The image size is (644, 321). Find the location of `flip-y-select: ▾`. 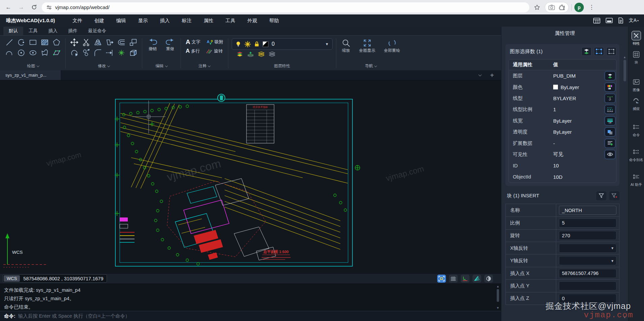

flip-y-select: ▾ is located at coordinates (588, 261).